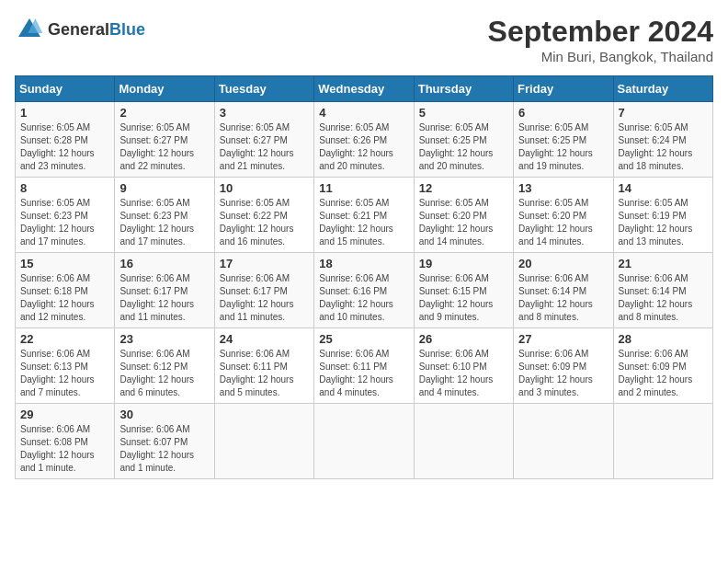 The width and height of the screenshot is (728, 563). Describe the element at coordinates (164, 263) in the screenshot. I see `day-number: 16` at that location.